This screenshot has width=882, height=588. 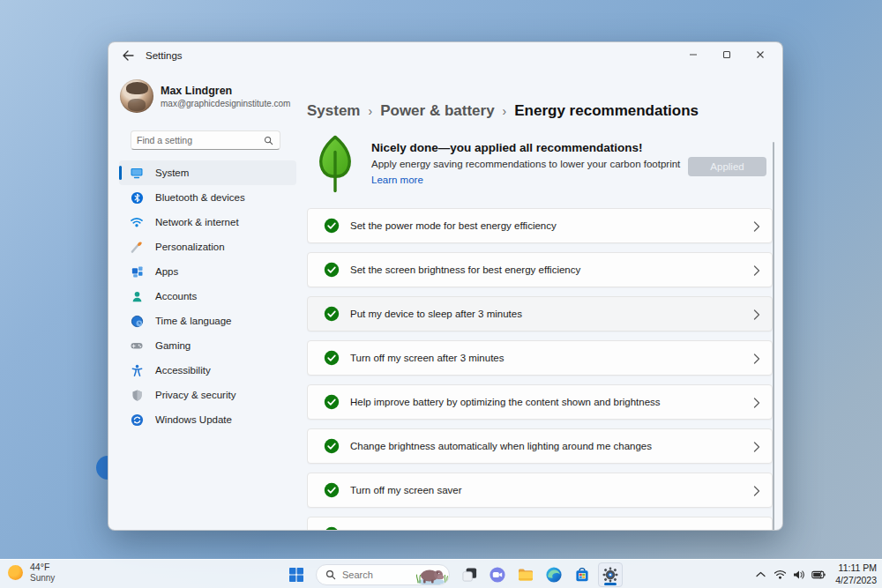 I want to click on task-view-icon, so click(x=469, y=575).